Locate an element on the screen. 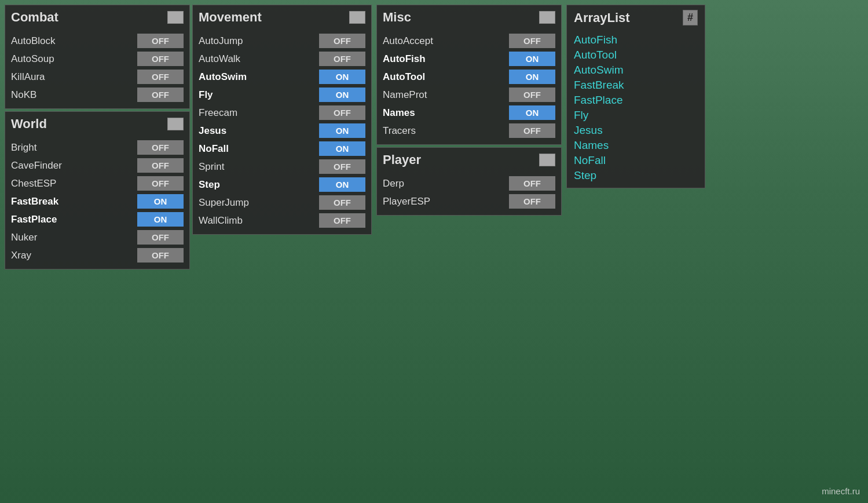  misc-modules-list: AutoAcceptOFFAutoFishONAutoToolONNamePro… is located at coordinates (469, 86).